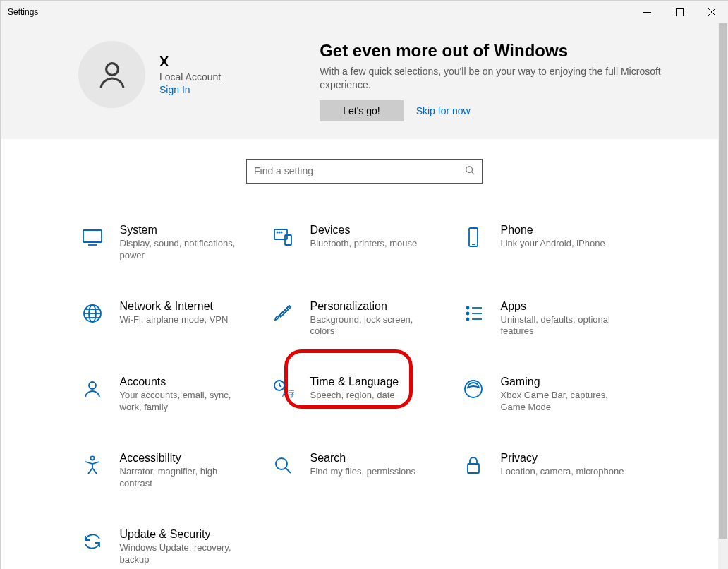 The width and height of the screenshot is (728, 569). Describe the element at coordinates (182, 382) in the screenshot. I see `category-title: Accounts` at that location.